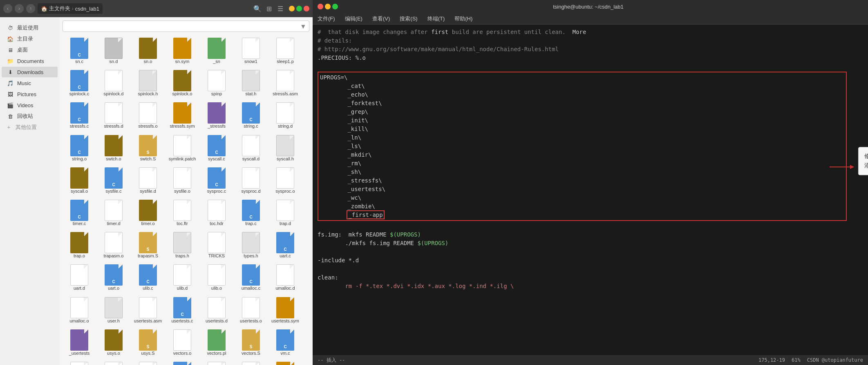 This screenshot has width=868, height=365. Describe the element at coordinates (79, 310) in the screenshot. I see `file-item: umalloc.o` at that location.